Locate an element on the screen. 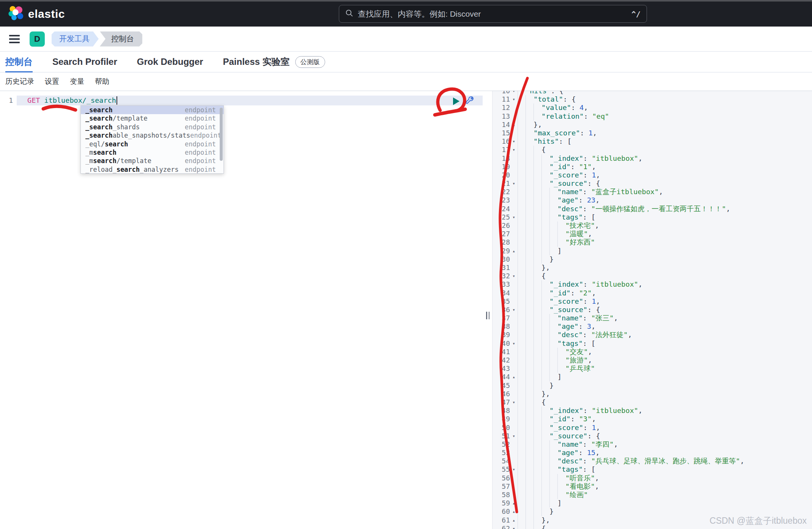 The image size is (812, 529). response-line: 19"_id": "1", is located at coordinates (652, 167).